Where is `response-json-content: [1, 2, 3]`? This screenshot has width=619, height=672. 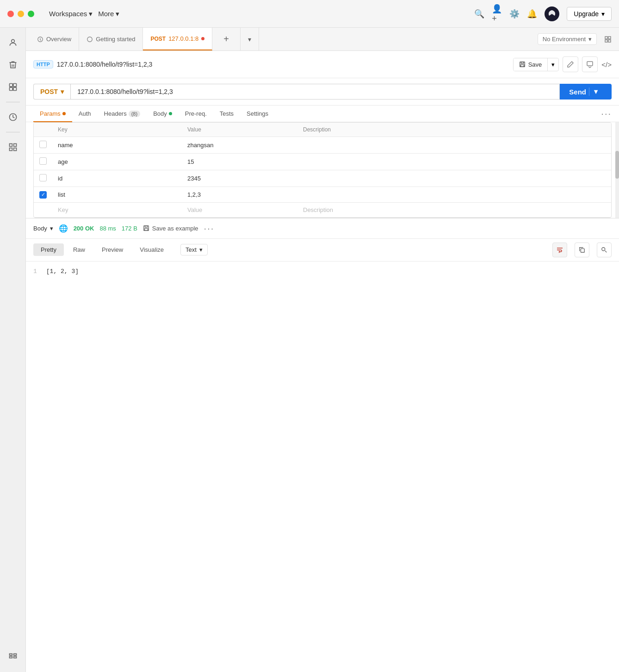
response-json-content: [1, 2, 3] is located at coordinates (62, 271).